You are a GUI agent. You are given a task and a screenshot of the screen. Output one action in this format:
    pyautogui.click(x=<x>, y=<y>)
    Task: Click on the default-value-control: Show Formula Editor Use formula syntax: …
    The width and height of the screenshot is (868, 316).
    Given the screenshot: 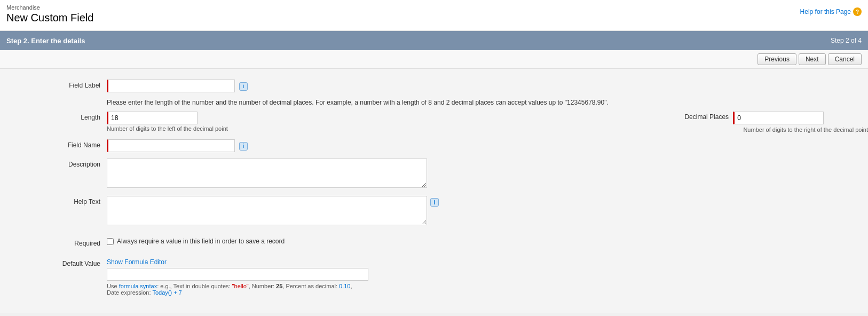 What is the action you would take?
    pyautogui.click(x=487, y=276)
    